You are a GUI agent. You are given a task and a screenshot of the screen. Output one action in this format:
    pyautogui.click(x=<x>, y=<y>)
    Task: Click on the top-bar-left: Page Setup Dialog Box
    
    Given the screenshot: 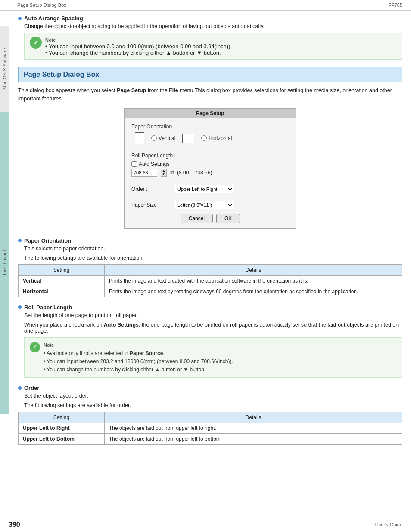 What is the action you would take?
    pyautogui.click(x=42, y=5)
    